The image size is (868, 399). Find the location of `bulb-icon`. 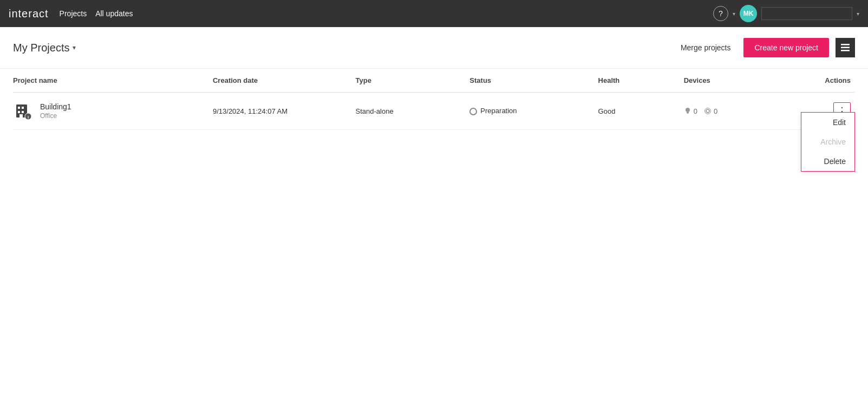

bulb-icon is located at coordinates (688, 111).